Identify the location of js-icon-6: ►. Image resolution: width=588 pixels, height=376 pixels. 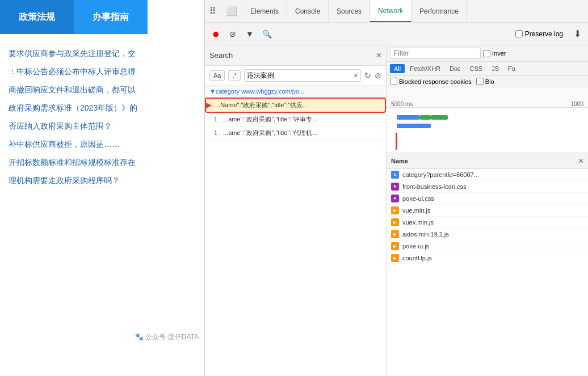
(395, 246).